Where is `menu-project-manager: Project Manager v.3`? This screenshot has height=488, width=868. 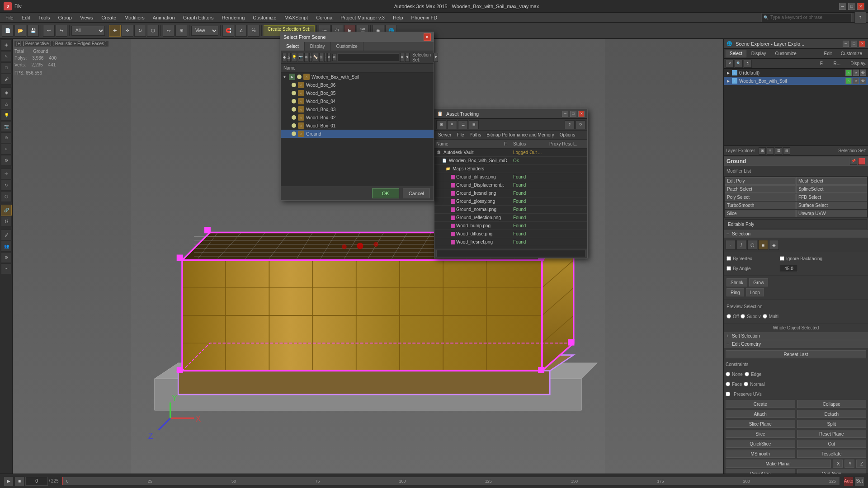
menu-project-manager: Project Manager v.3 is located at coordinates (363, 18).